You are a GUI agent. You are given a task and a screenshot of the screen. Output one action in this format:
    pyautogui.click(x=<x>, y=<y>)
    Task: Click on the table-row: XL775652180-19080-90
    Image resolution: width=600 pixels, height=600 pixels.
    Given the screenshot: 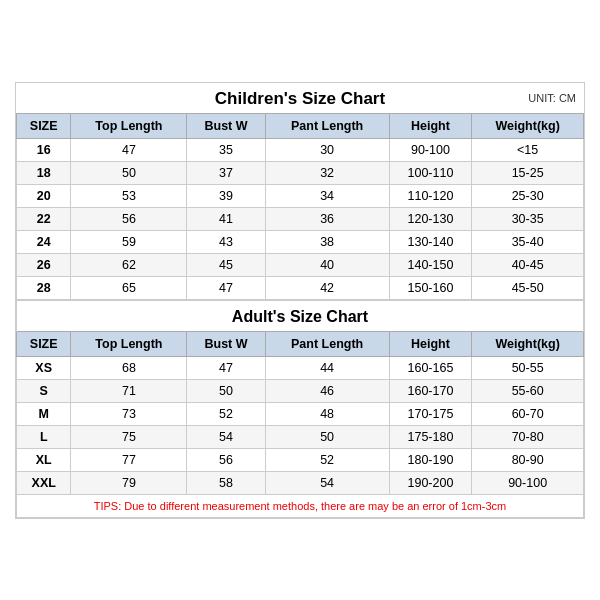 What is the action you would take?
    pyautogui.click(x=300, y=460)
    